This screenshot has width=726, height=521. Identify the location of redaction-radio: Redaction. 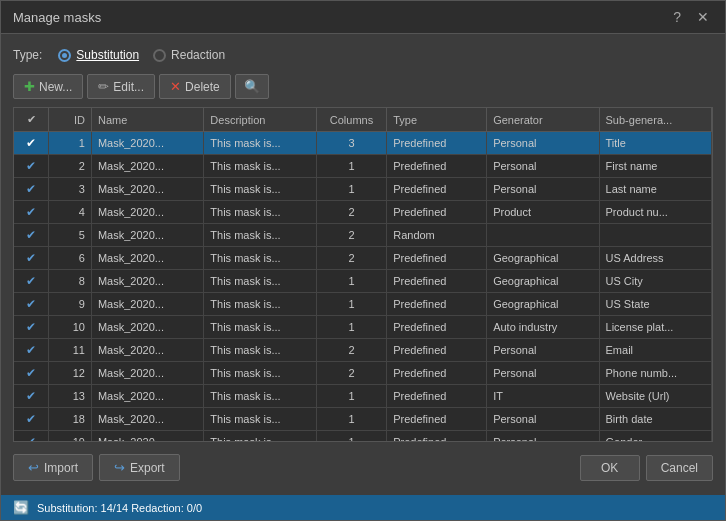
(189, 55).